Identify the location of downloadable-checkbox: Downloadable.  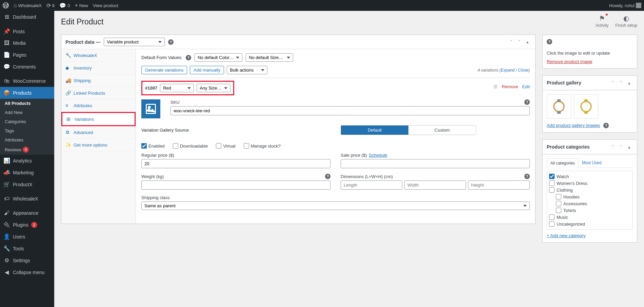
(190, 146).